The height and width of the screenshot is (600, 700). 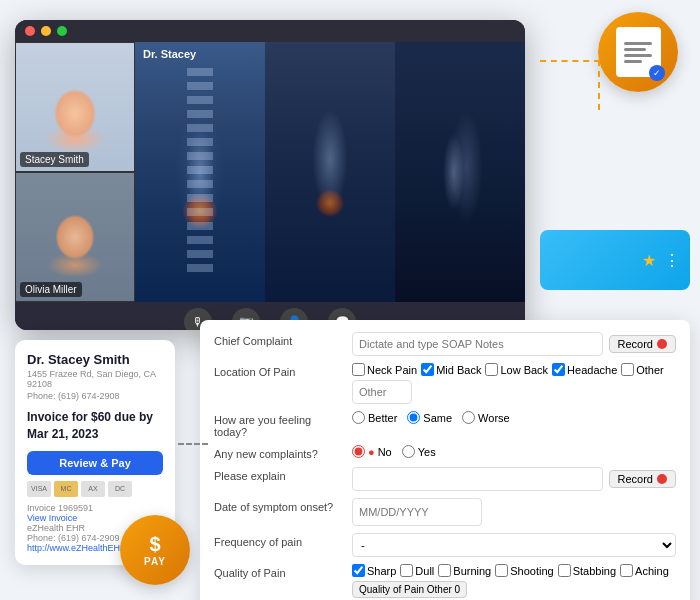 What do you see at coordinates (445, 384) in the screenshot?
I see `location-pain-row: Location Of Pain Neck Pain Mid Back Low …` at bounding box center [445, 384].